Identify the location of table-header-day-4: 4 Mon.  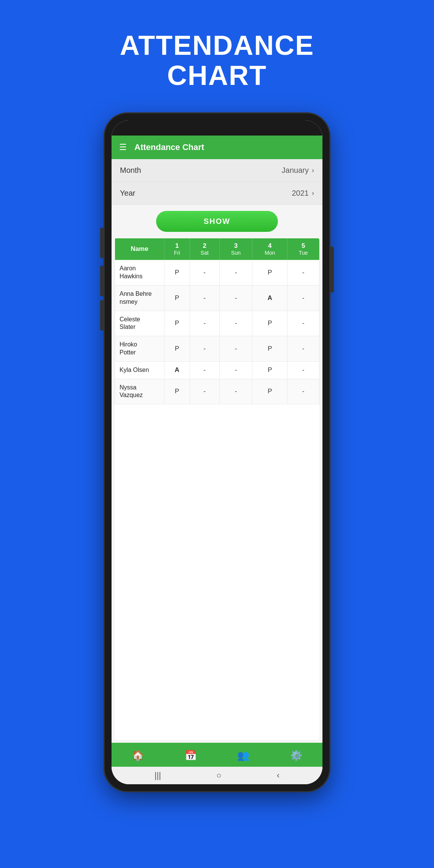
(270, 249).